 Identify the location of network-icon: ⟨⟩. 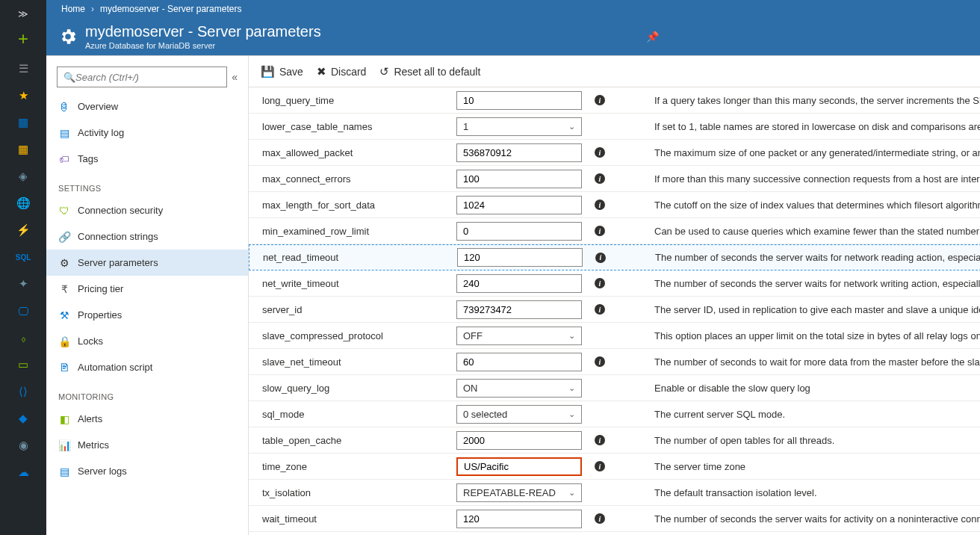
(23, 392).